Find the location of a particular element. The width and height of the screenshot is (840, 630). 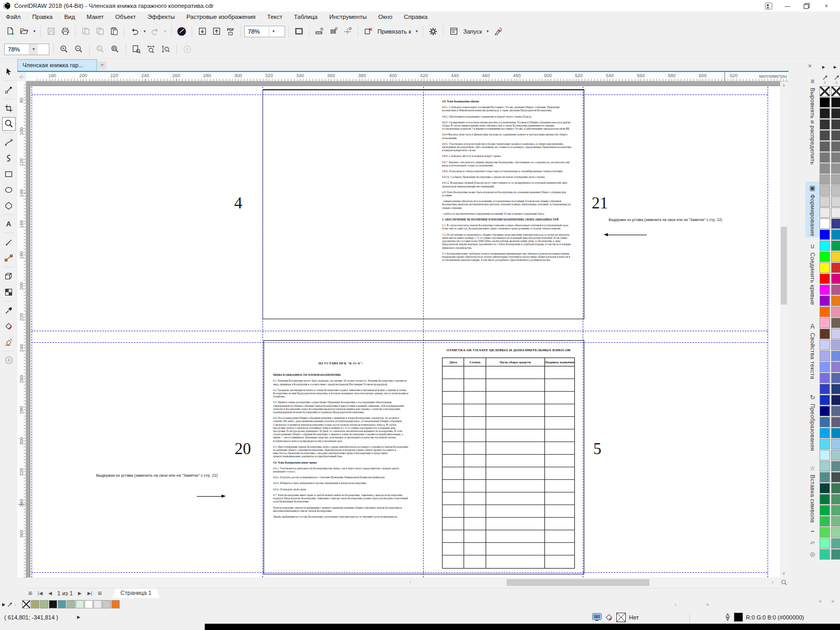

menu-item: Текст is located at coordinates (275, 17).